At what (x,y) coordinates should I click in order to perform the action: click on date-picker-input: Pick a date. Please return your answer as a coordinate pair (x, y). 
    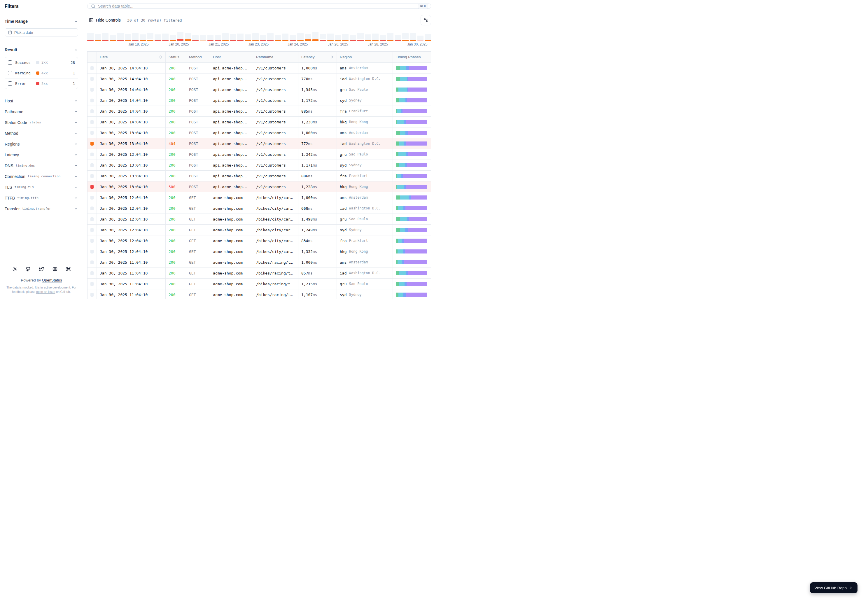
    Looking at the image, I should click on (41, 32).